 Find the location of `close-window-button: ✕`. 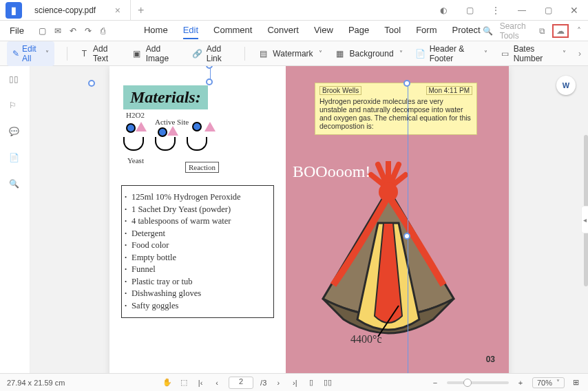

close-window-button: ✕ is located at coordinates (574, 10).